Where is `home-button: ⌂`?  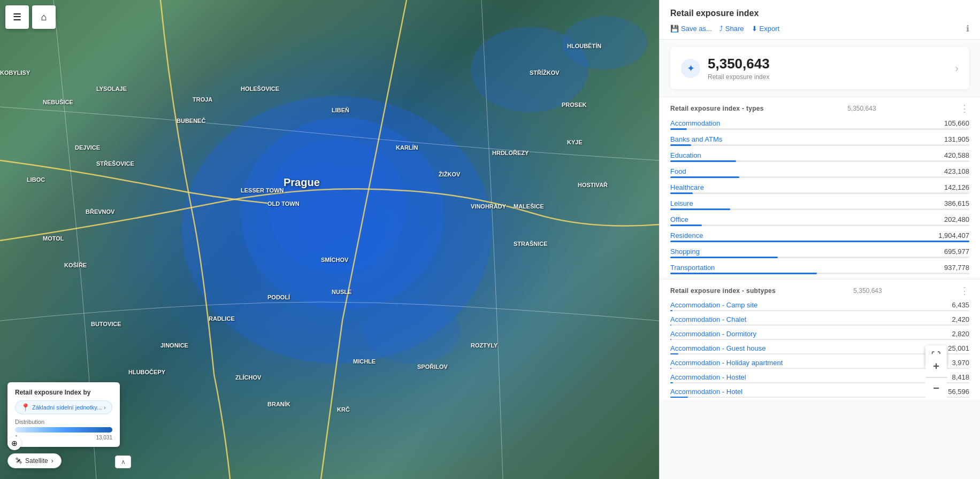 home-button: ⌂ is located at coordinates (44, 17).